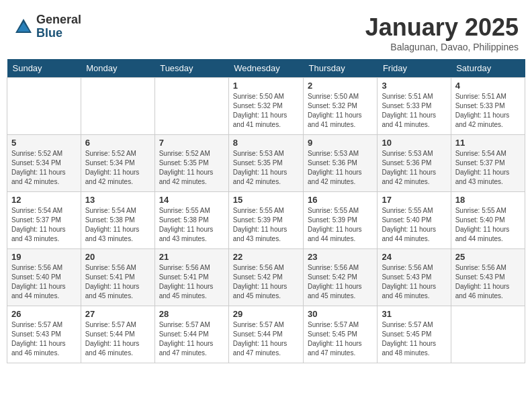 This screenshot has height=411, width=532. What do you see at coordinates (44, 278) in the screenshot?
I see `calendar-cell: 19Sunrise: 5:56 AM Sunset: 5:40 PM Dayli…` at bounding box center [44, 278].